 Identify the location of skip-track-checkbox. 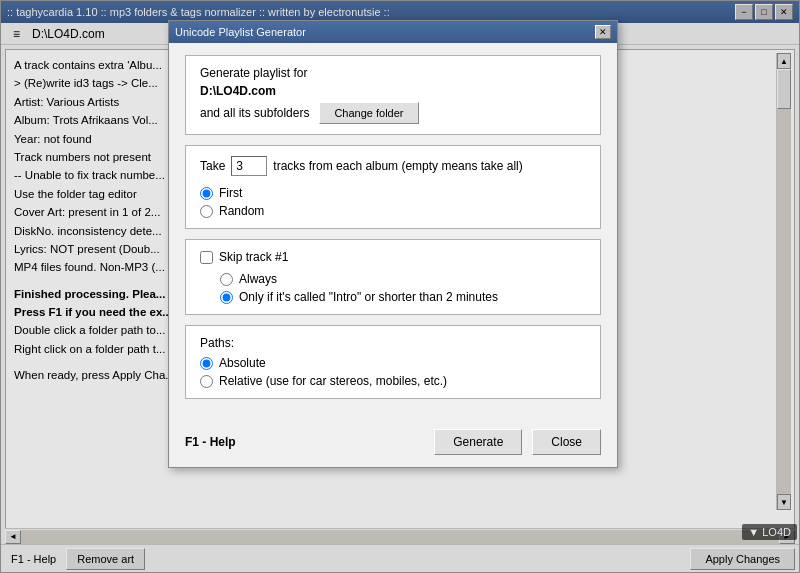
(206, 258).